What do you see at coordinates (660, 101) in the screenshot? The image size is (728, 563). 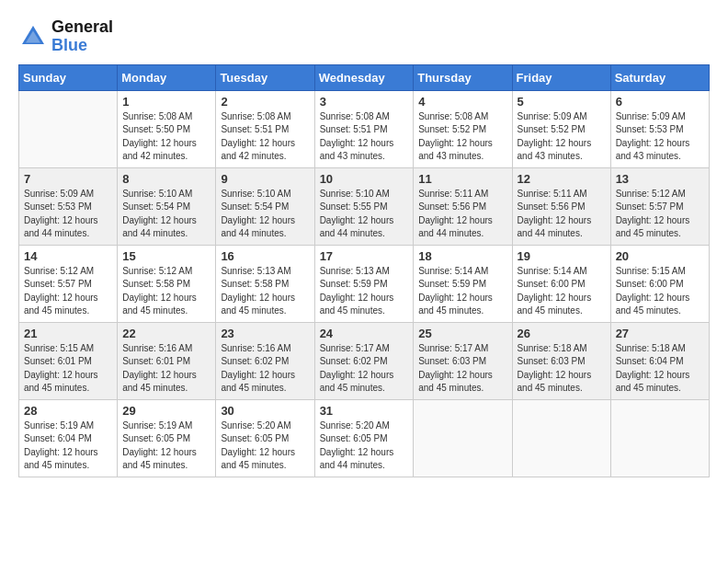 I see `day-number: 6` at bounding box center [660, 101].